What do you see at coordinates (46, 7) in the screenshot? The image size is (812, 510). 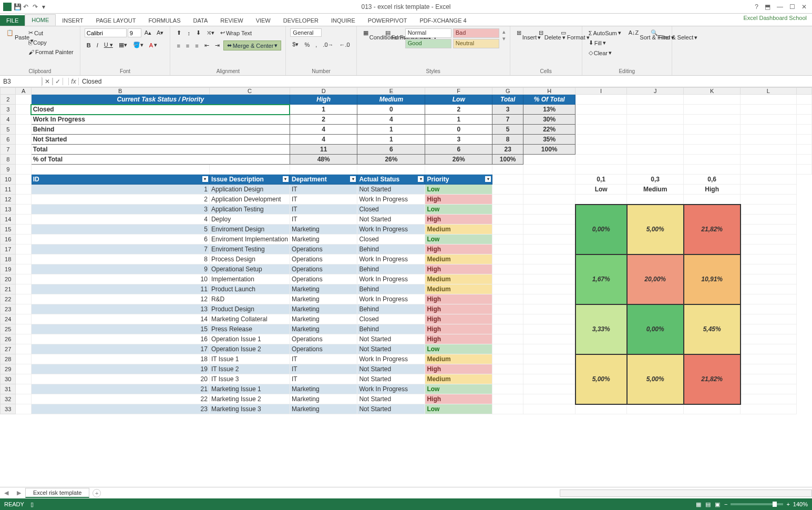 I see `qat-customize-icon: ▾` at bounding box center [46, 7].